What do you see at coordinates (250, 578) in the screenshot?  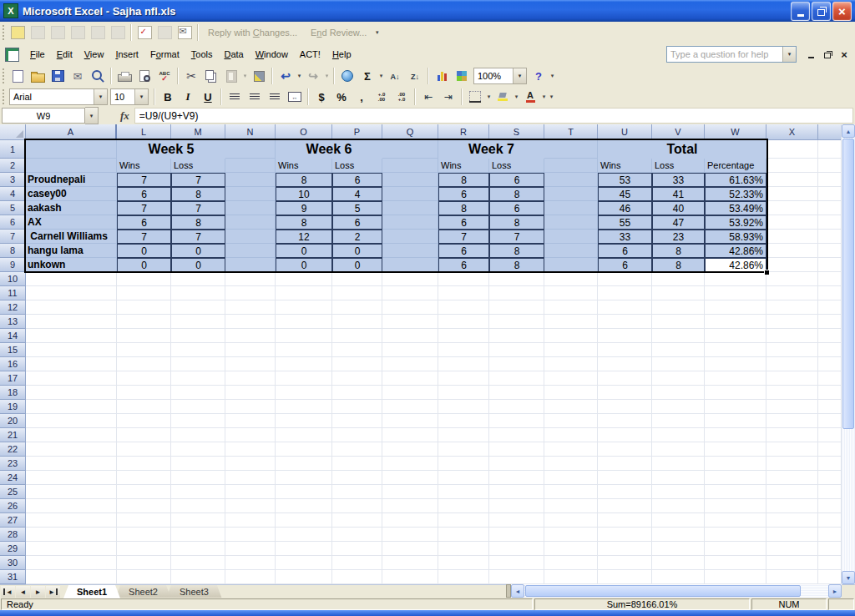 I see `cell-N31` at bounding box center [250, 578].